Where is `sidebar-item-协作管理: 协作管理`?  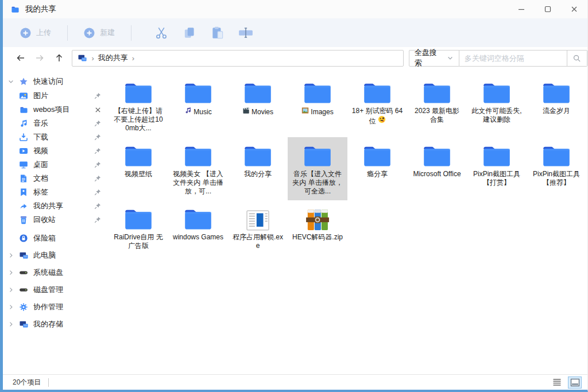 sidebar-item-协作管理: 协作管理 is located at coordinates (56, 307).